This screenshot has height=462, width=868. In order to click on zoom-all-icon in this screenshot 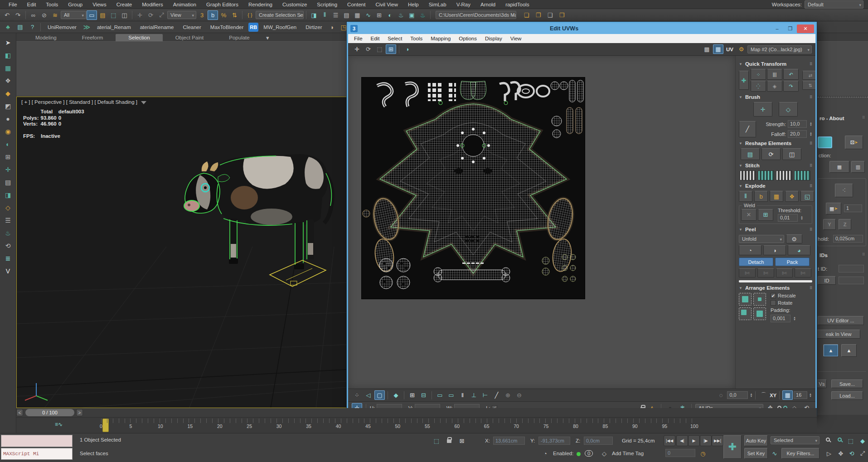, I will do `click(839, 440)`.